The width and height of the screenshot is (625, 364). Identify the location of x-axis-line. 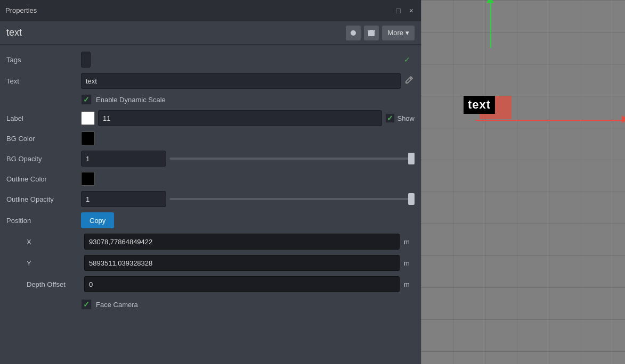
(550, 120).